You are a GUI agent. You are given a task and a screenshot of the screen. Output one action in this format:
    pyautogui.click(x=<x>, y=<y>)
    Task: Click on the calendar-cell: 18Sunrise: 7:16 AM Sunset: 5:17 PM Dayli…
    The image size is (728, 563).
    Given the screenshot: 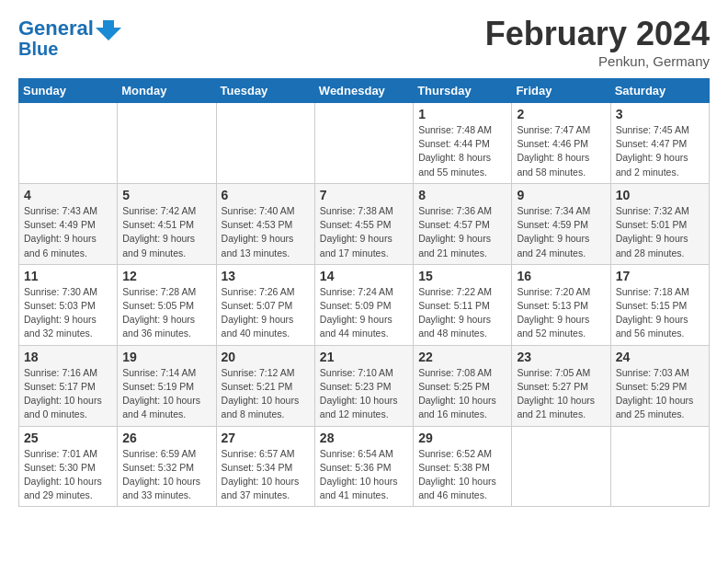 What is the action you would take?
    pyautogui.click(x=68, y=385)
    